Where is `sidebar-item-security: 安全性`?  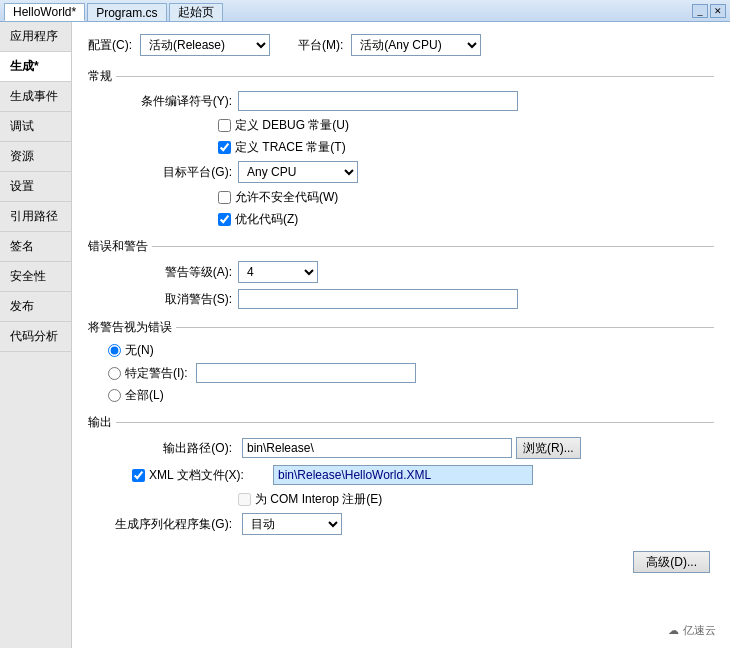
sidebar-item-security: 安全性 is located at coordinates (36, 277).